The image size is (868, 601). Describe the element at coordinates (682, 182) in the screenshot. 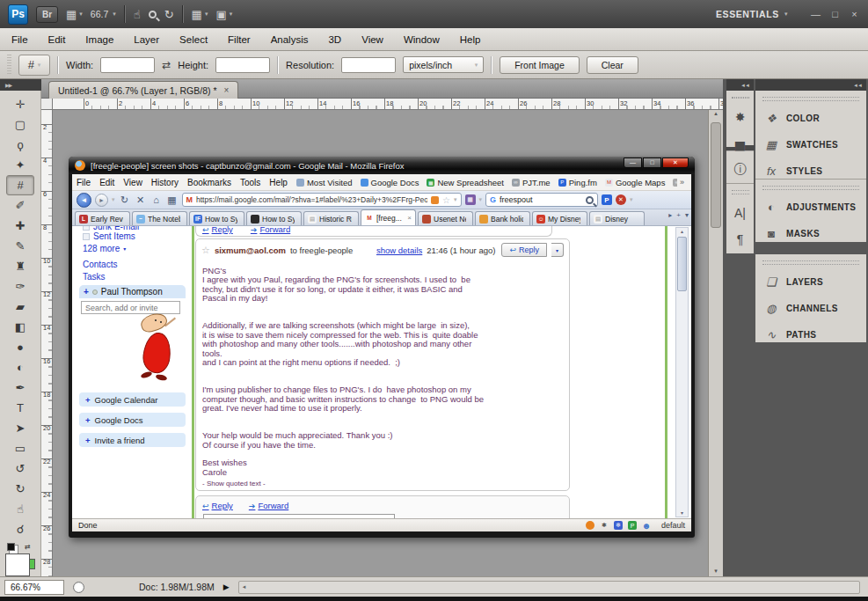

I see `bookmarks-overflow-icon: »` at that location.